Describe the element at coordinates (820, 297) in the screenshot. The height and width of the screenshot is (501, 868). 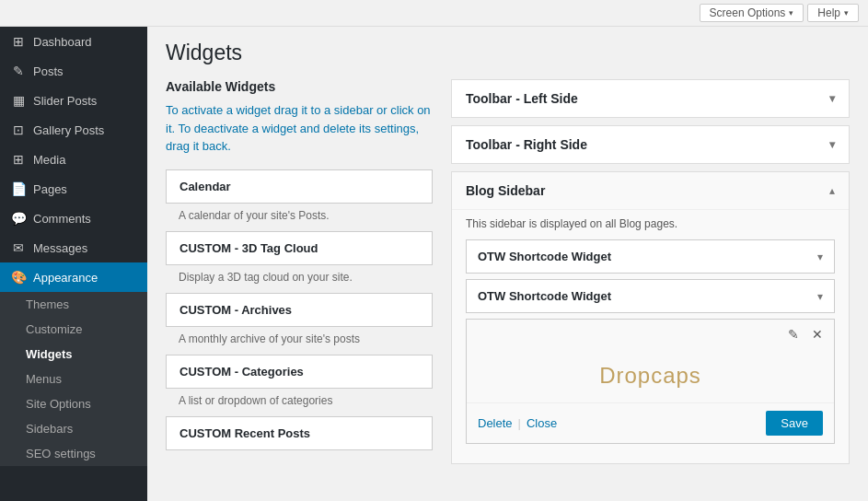
I see `otw-widget-2-chevron-icon: ▾` at that location.